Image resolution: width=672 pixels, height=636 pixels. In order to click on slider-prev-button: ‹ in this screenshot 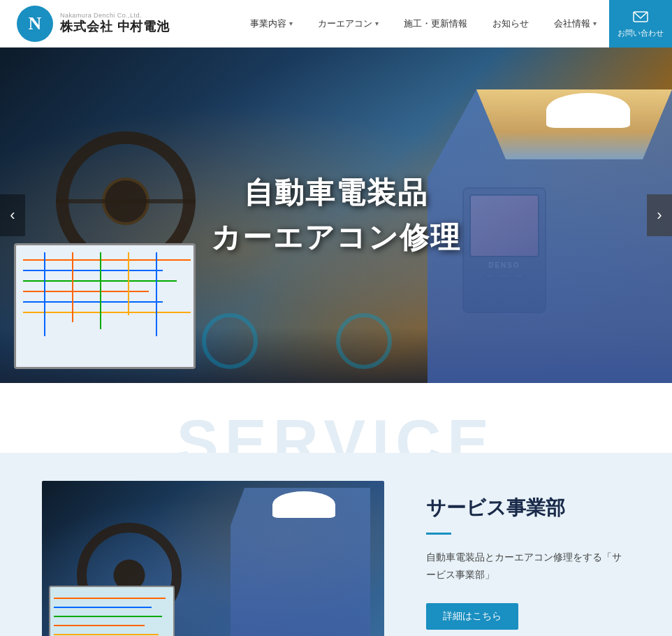, I will do `click(13, 215)`.